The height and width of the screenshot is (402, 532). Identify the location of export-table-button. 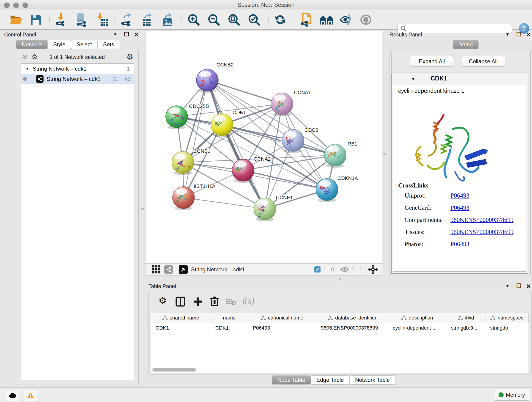
(147, 20).